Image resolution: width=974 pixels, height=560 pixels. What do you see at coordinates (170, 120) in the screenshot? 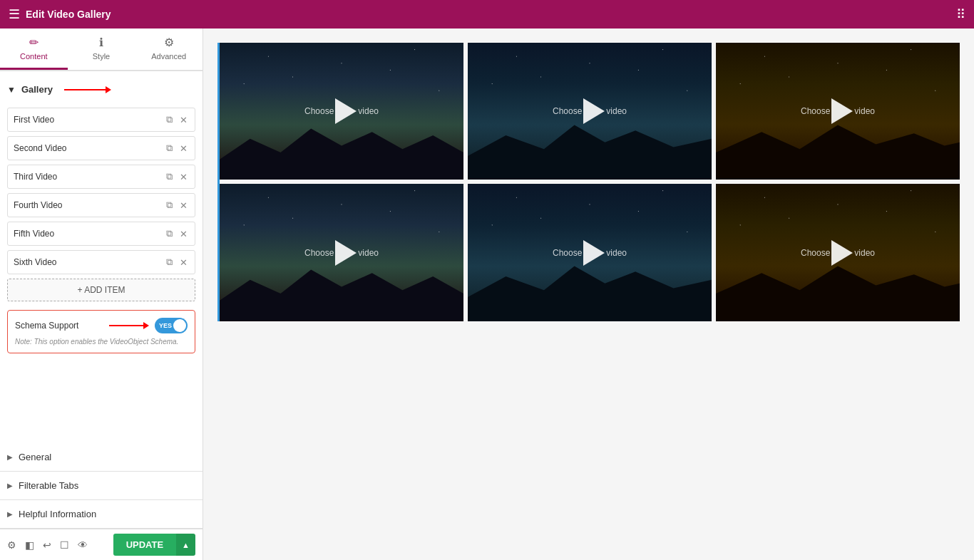
I see `video-item-1-copy: ⧉` at bounding box center [170, 120].